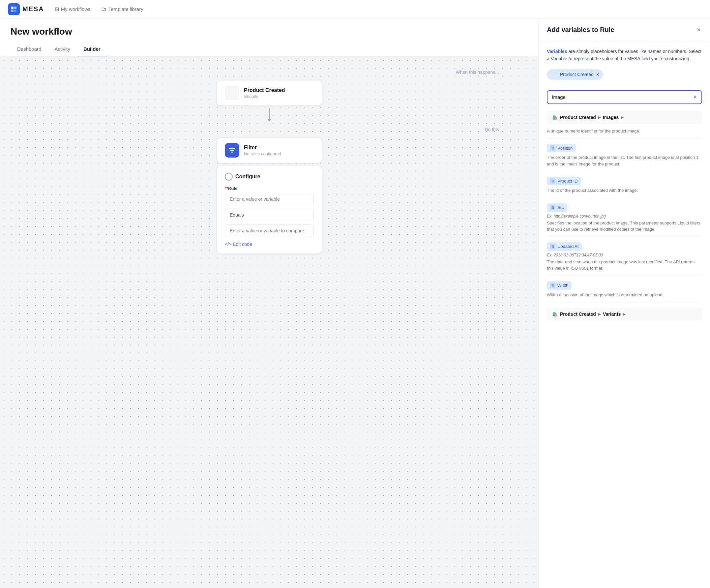 Image resolution: width=710 pixels, height=588 pixels. I want to click on updated-at-example: Ex. 2018-01-08T12:34:47-05:00, so click(624, 255).